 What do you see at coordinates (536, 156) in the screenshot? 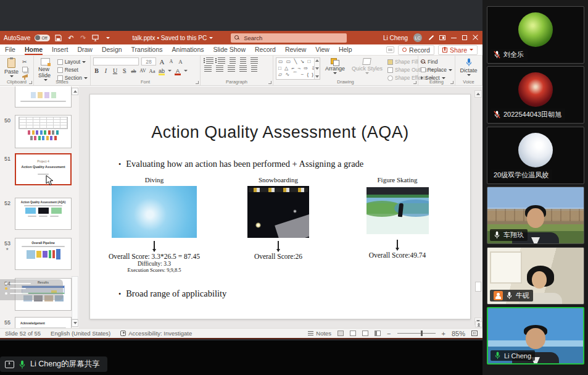
I see `participant-tile-wen-fengjiao: 20级双学位温凤姣` at bounding box center [536, 156].